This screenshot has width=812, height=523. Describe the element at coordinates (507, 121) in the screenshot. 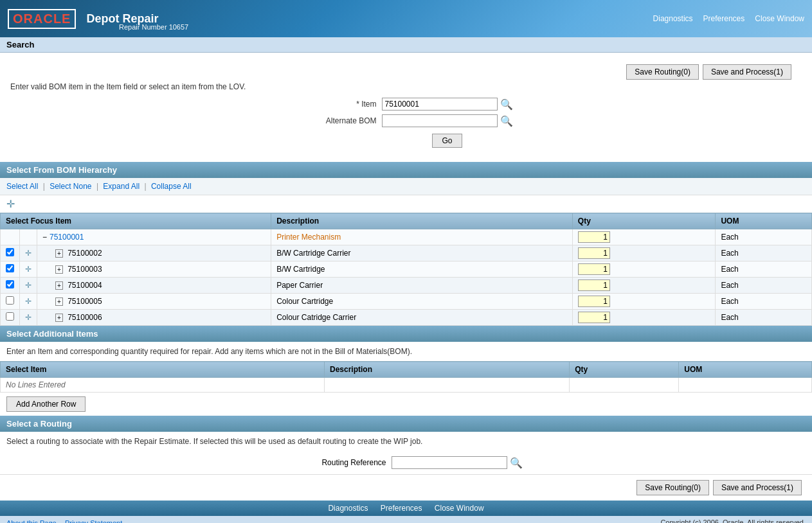

I see `alternate-bom-search-icon: 🔍` at that location.